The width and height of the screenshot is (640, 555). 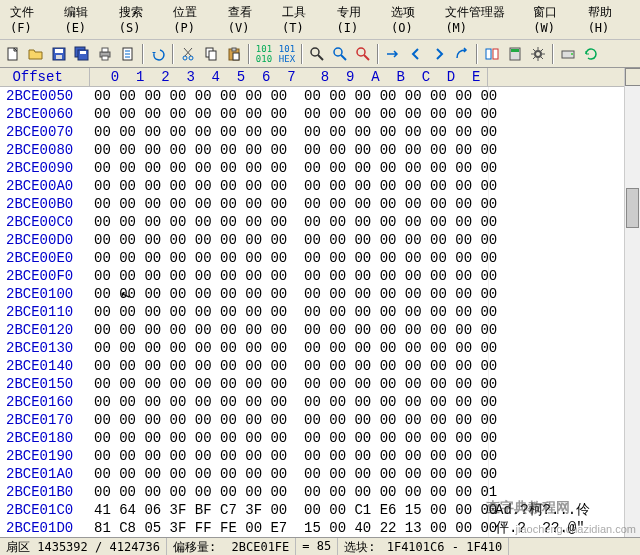 I want to click on menu-view: 查看(V), so click(x=249, y=20).